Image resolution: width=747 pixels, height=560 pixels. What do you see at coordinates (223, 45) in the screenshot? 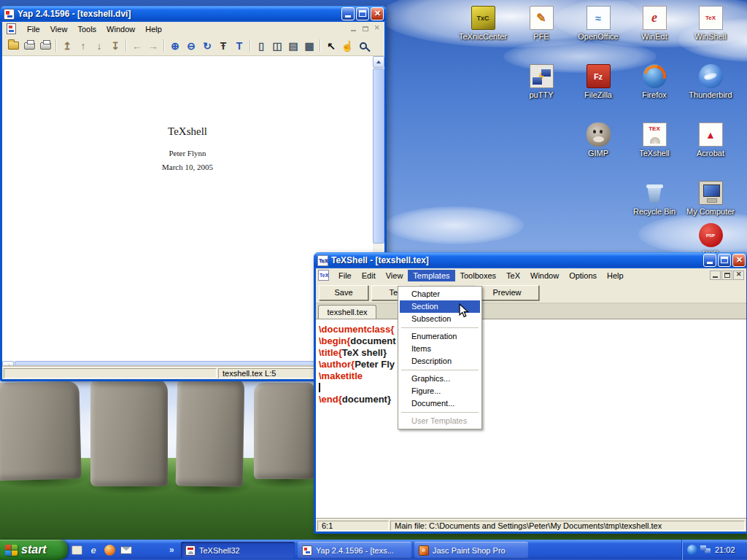
I see `text-ruler-icon: Ŧ` at bounding box center [223, 45].